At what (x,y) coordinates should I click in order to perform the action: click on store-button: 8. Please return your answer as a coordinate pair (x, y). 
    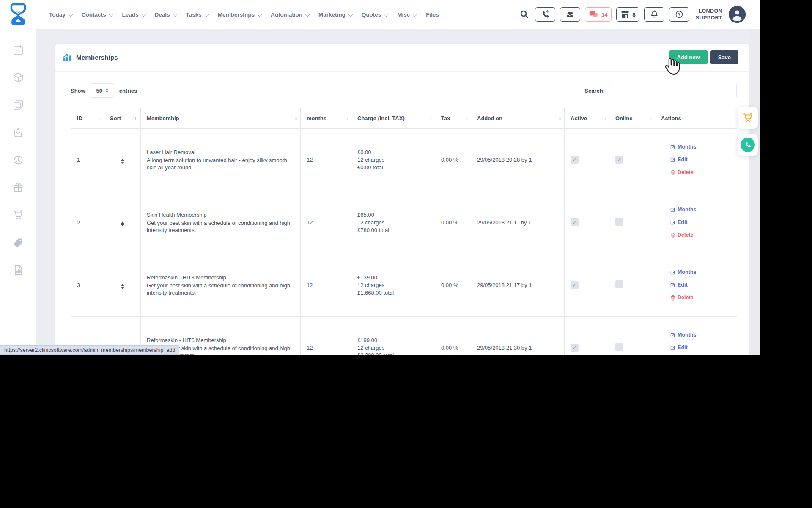
    Looking at the image, I should click on (628, 14).